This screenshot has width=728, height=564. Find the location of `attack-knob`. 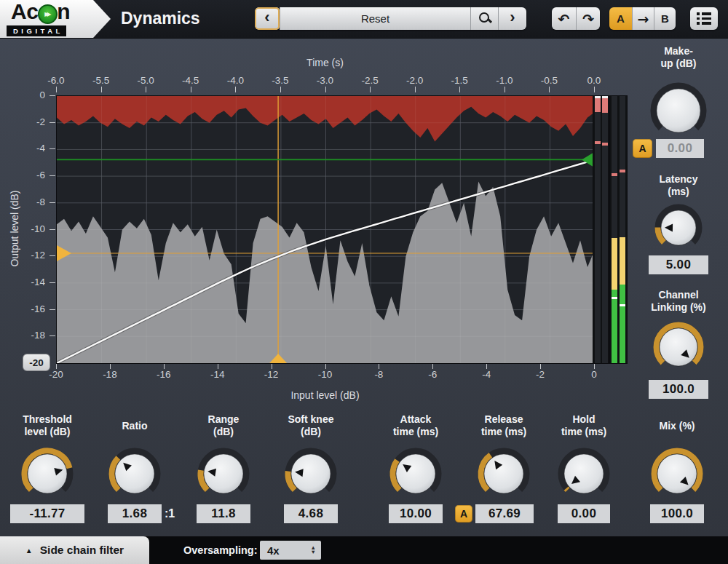

attack-knob is located at coordinates (416, 474).